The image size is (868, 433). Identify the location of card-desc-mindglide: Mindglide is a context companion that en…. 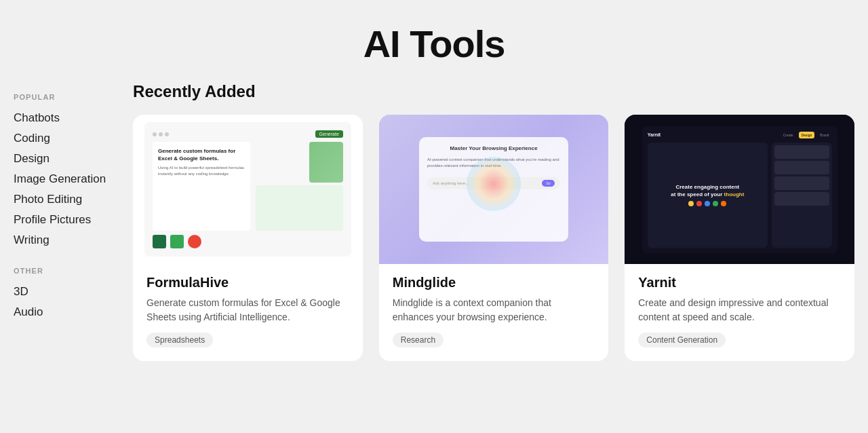
(494, 310).